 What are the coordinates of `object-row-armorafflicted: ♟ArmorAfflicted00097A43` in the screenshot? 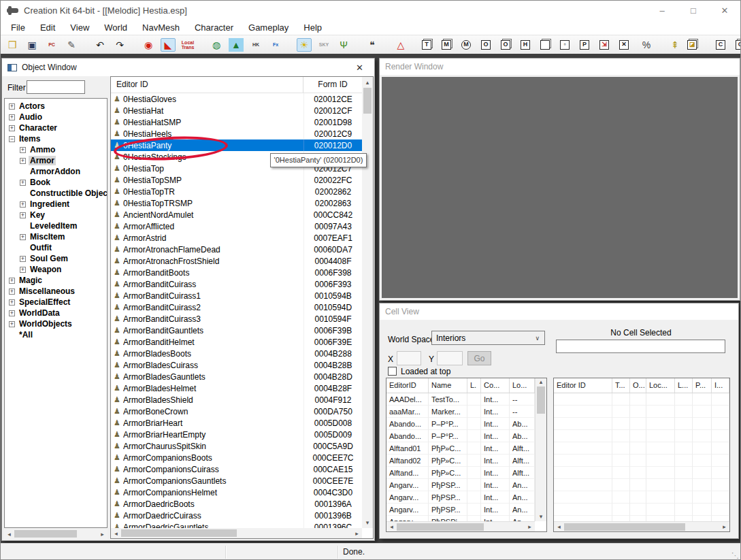 It's located at (237, 226).